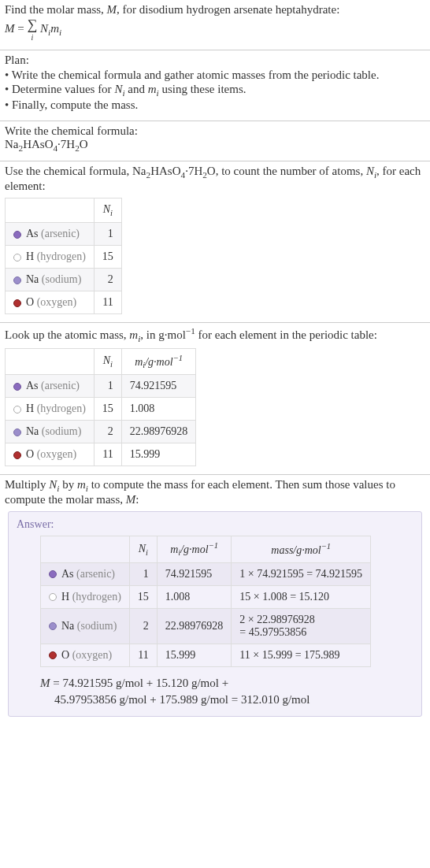  I want to click on text: O, so click(211, 171).